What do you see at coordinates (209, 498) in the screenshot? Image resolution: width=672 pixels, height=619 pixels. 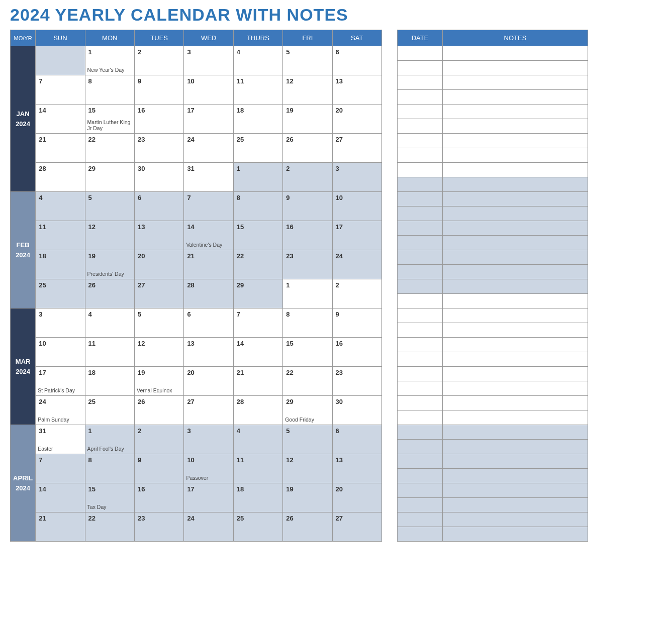 I see `day-cell: 17` at bounding box center [209, 498].